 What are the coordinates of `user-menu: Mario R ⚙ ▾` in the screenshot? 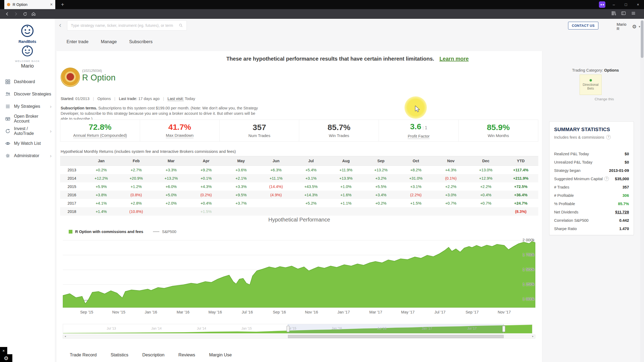 It's located at (628, 27).